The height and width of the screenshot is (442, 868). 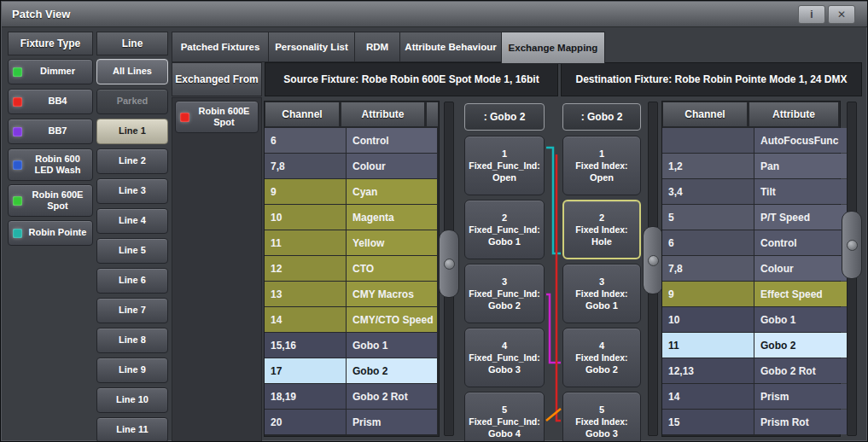 I want to click on dest-row: 15Prism Rot, so click(x=756, y=422).